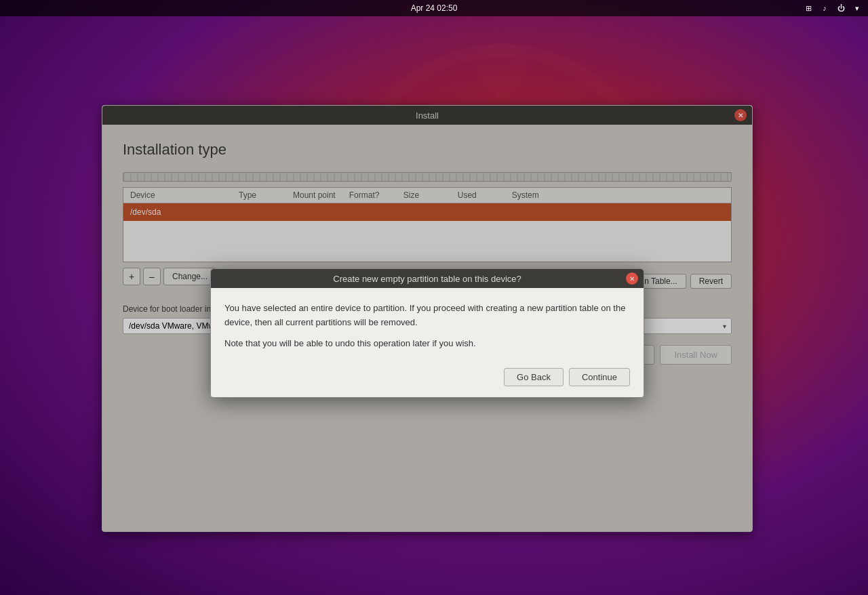  Describe the element at coordinates (857, 8) in the screenshot. I see `system-menu-icon: ▾` at that location.